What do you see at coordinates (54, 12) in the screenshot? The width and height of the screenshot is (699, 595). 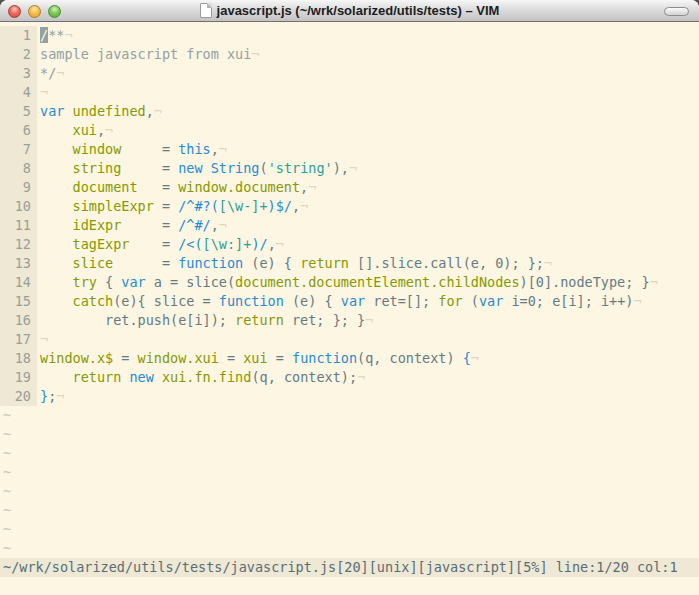 I see `zoom-button` at bounding box center [54, 12].